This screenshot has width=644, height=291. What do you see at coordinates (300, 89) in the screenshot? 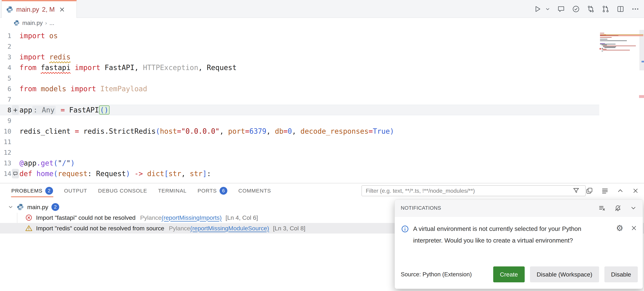
I see `code-line: 6from models import ItemPayload` at bounding box center [300, 89].